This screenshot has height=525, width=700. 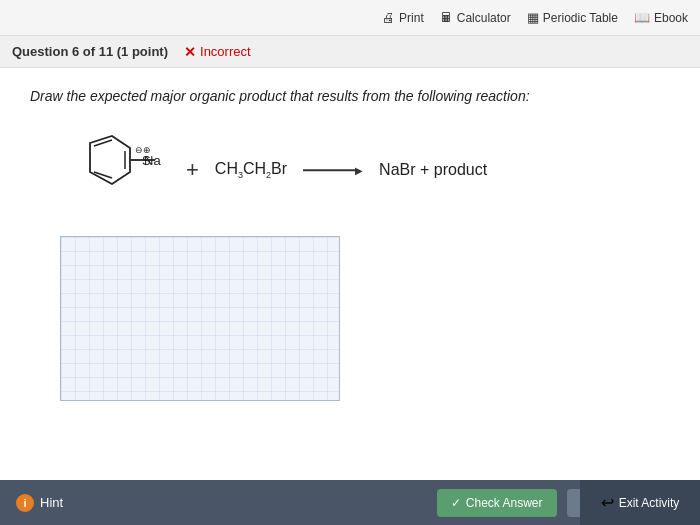 I want to click on x-icon: ✕, so click(x=190, y=52).